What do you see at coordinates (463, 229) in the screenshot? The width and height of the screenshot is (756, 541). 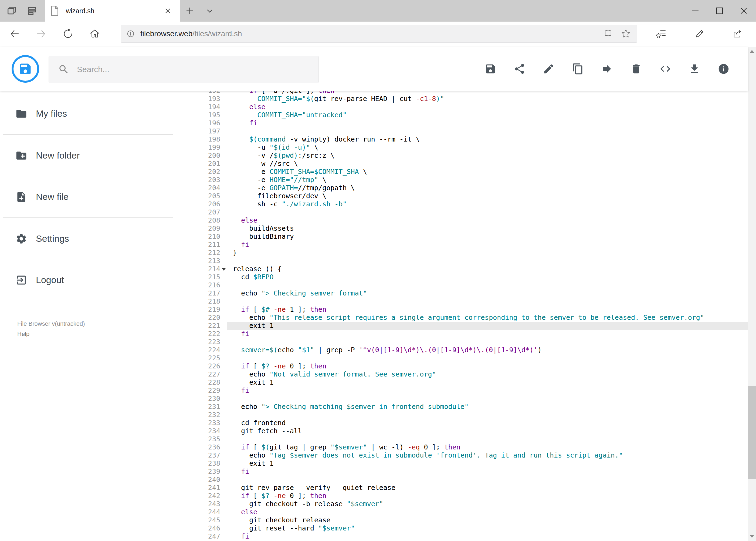 I see `code-line: 209 buildAssets` at bounding box center [463, 229].